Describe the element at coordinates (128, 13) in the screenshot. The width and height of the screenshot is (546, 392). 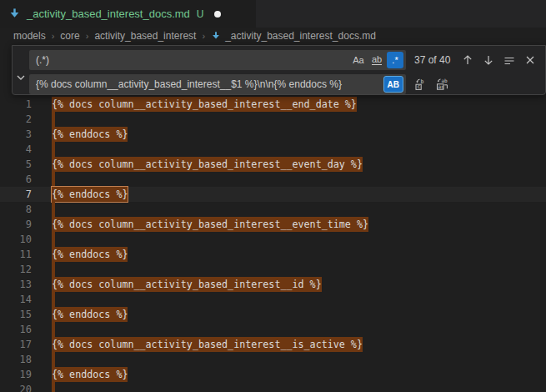
I see `tab-active-file: _activity_based_interest_docs.md U` at that location.